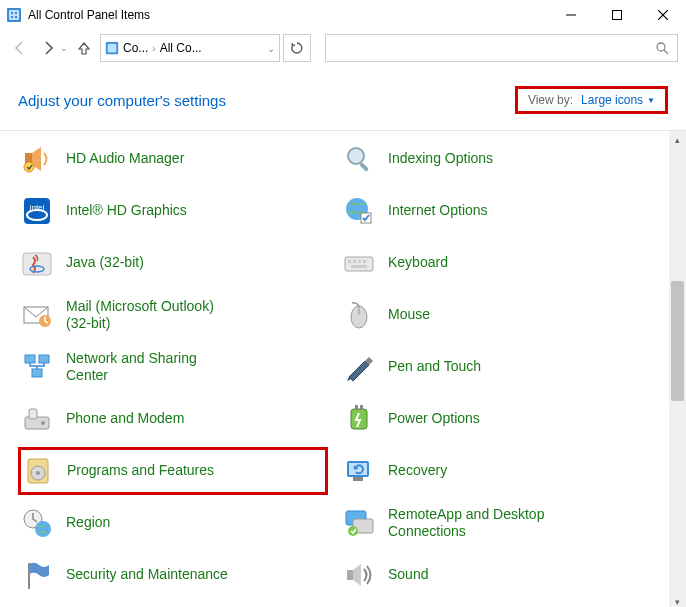  What do you see at coordinates (37, 523) in the screenshot?
I see `clock-globe-icon` at bounding box center [37, 523].